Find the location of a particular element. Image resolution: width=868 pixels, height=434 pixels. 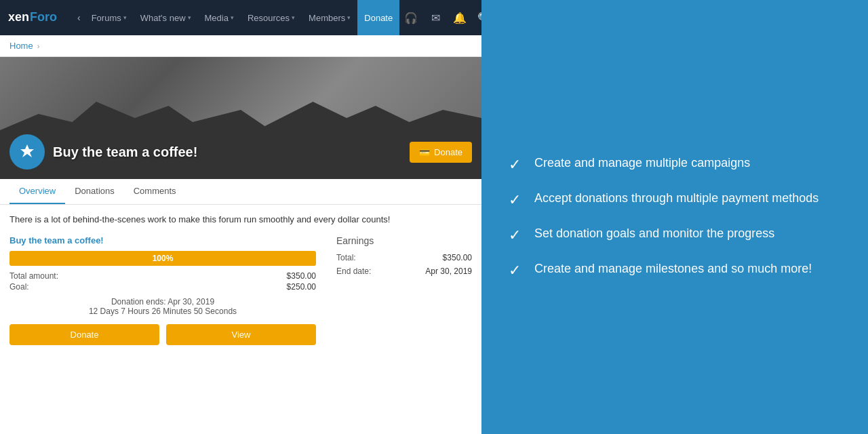

headphone-icon: 🎧 is located at coordinates (411, 18).